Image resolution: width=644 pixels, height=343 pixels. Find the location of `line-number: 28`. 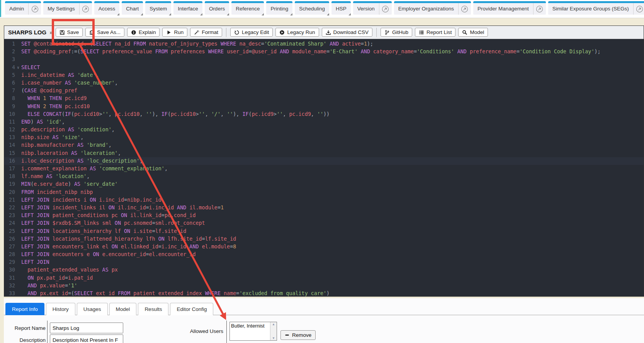

line-number: 28 is located at coordinates (10, 255).